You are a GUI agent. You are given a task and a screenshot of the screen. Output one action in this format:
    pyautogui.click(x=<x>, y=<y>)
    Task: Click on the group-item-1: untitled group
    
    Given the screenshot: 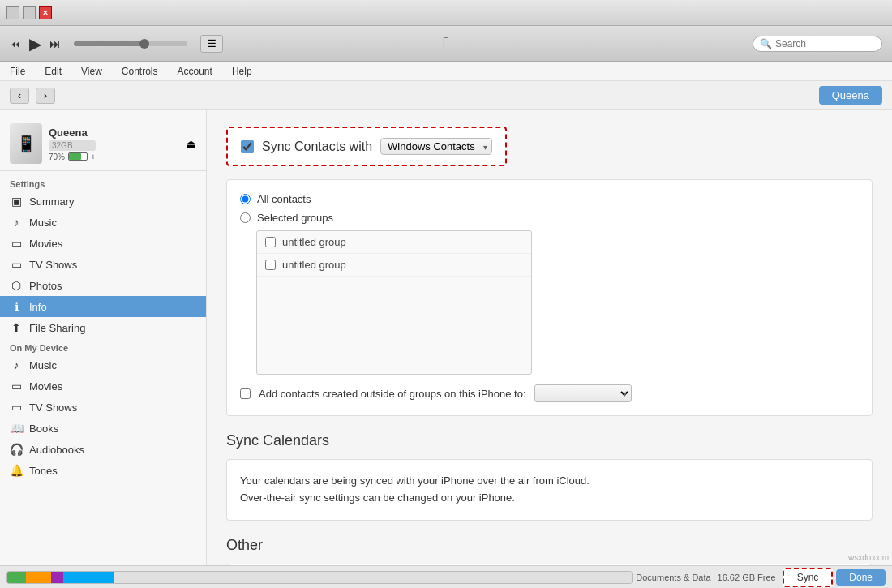 What is the action you would take?
    pyautogui.click(x=394, y=242)
    